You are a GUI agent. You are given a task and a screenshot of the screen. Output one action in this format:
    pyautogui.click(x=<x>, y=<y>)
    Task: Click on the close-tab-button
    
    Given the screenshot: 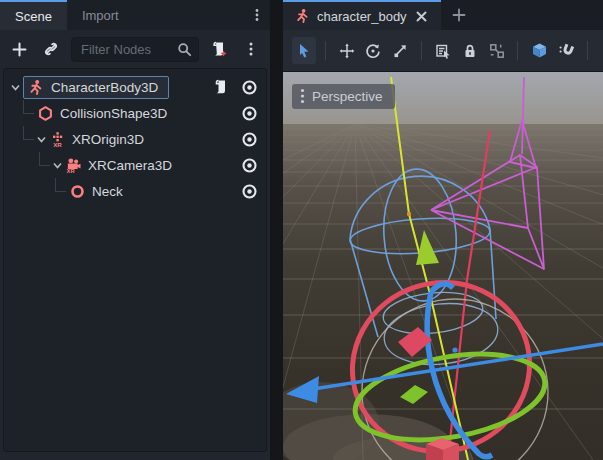 What is the action you would take?
    pyautogui.click(x=422, y=16)
    